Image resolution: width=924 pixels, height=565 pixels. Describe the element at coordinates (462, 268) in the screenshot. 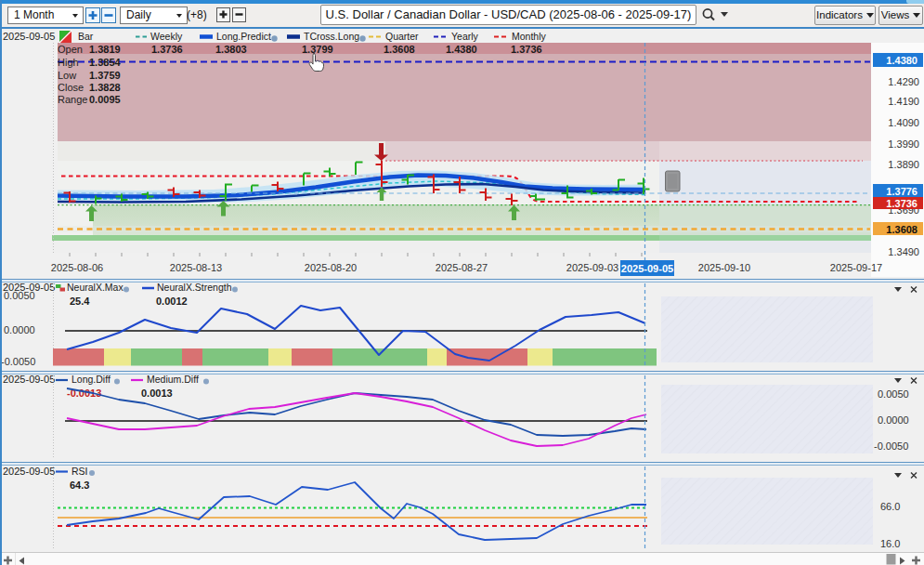

I see `svg-text: 2025-08-27` at that location.